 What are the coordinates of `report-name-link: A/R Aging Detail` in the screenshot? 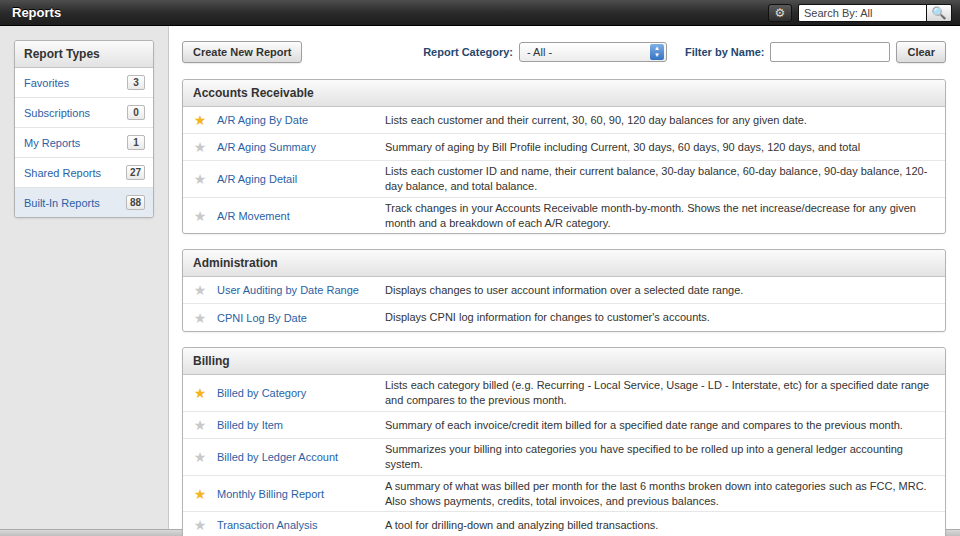 It's located at (301, 179).